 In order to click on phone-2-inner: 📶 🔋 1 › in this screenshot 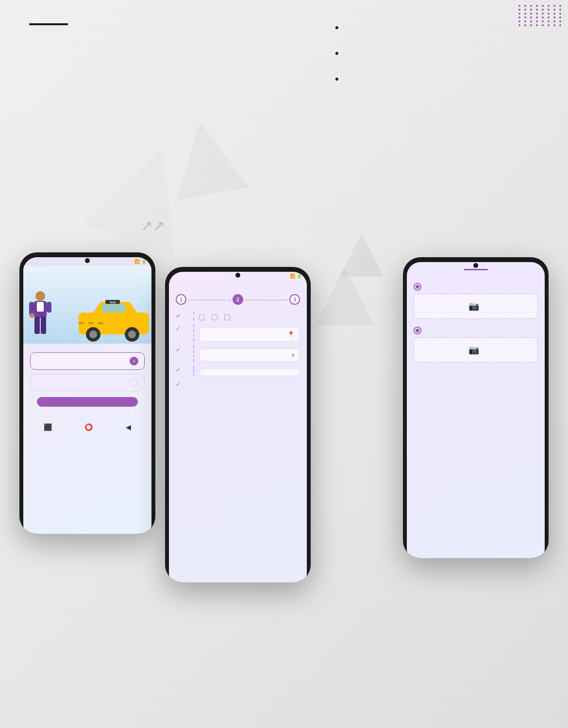, I will do `click(238, 427)`.